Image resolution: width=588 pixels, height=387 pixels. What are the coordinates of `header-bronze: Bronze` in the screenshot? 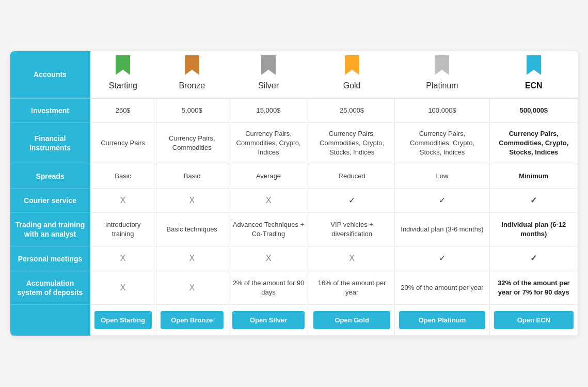 It's located at (192, 74).